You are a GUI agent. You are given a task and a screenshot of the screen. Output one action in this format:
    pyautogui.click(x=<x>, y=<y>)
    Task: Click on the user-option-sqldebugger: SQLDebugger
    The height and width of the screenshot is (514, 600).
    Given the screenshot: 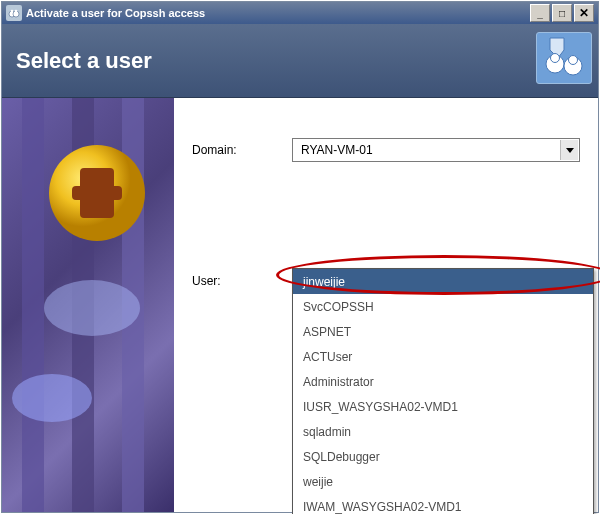 What is the action you would take?
    pyautogui.click(x=443, y=456)
    